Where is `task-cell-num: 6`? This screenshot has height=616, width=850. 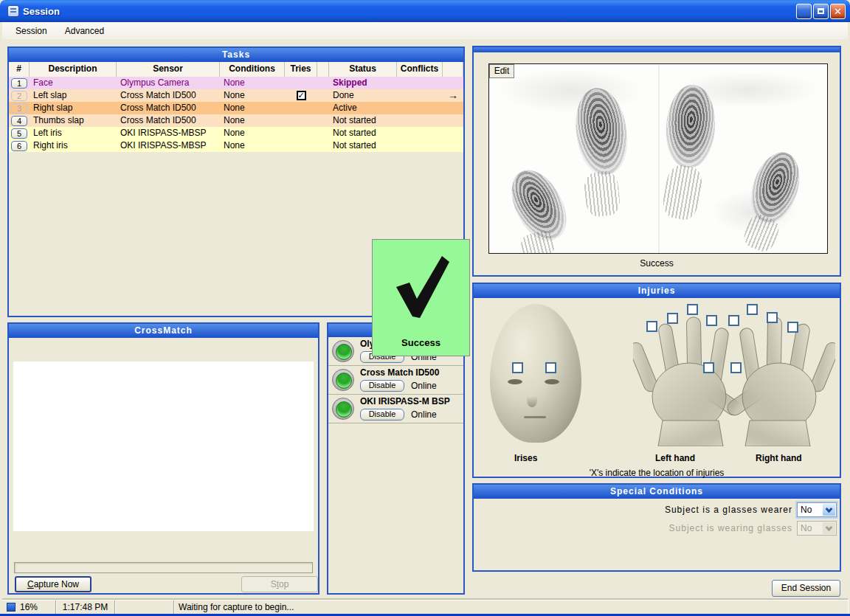
task-cell-num: 6 is located at coordinates (19, 146).